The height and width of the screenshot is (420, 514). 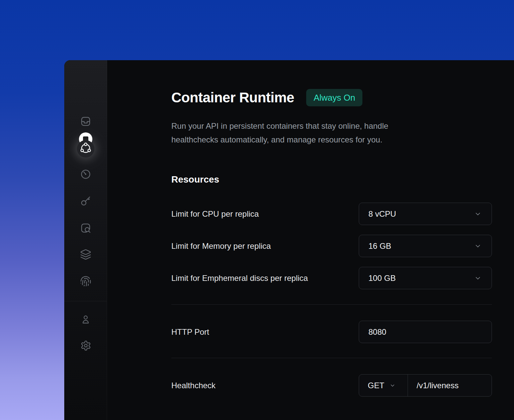 What do you see at coordinates (450, 385) in the screenshot?
I see `healthcheck-path-field` at bounding box center [450, 385].